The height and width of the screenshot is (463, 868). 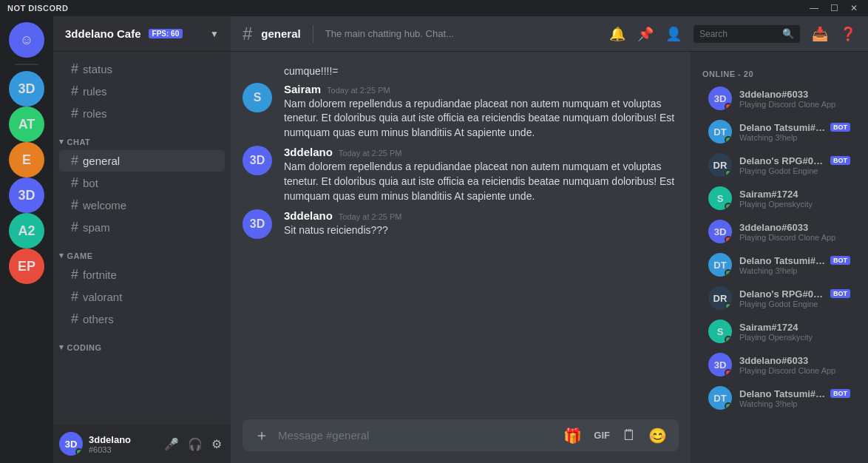 I want to click on user-avatar-initials: 3D, so click(x=71, y=444).